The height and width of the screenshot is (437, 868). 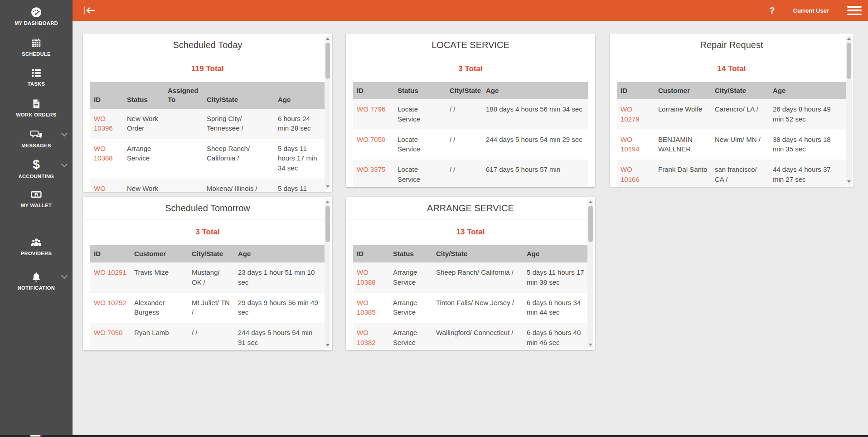 What do you see at coordinates (732, 69) in the screenshot?
I see `card-total-count: 14 Total` at bounding box center [732, 69].